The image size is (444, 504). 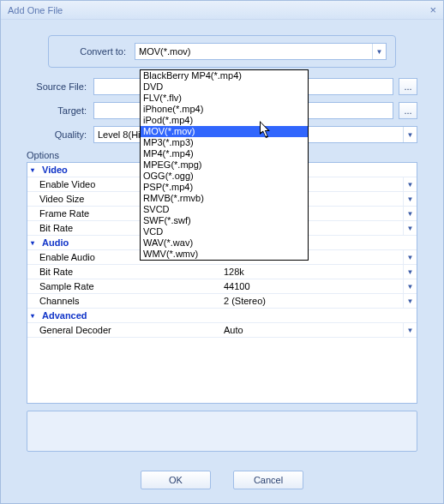 What do you see at coordinates (225, 243) in the screenshot?
I see `format-option: WAV(*.wav)` at bounding box center [225, 243].